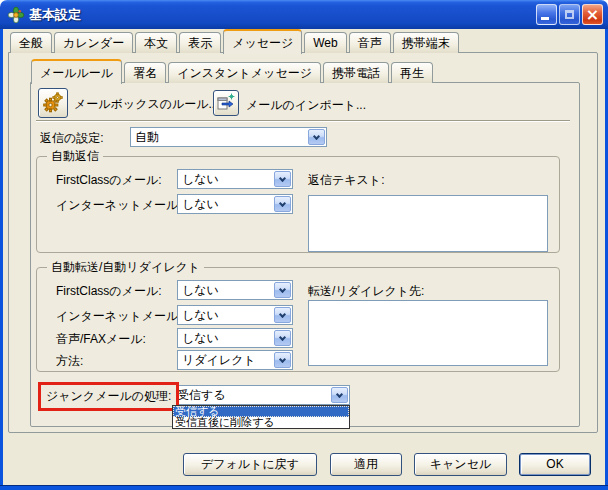 The image size is (608, 490). I want to click on junk-mail-dropdown-list: 受信する 受信直後に削除する, so click(261, 417).